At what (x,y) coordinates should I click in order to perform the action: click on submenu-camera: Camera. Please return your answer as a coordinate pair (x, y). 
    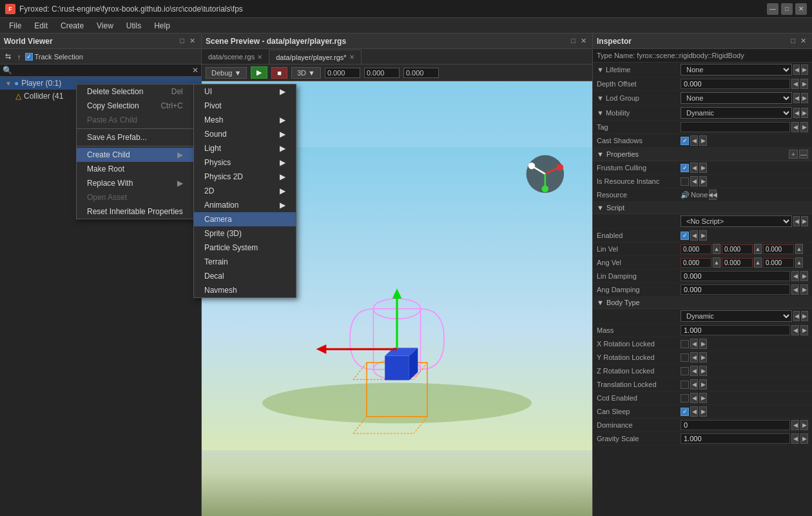
    Looking at the image, I should click on (245, 219).